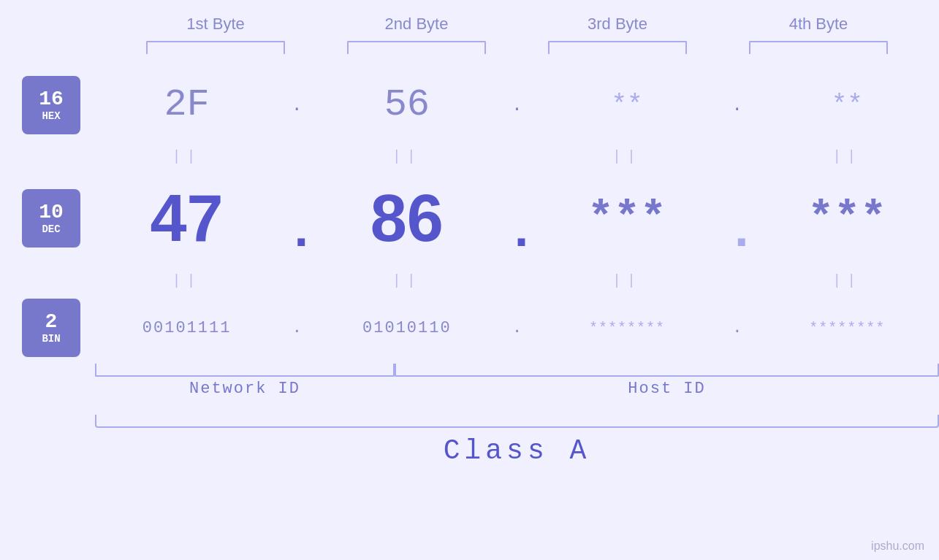 The height and width of the screenshot is (560, 939). I want to click on byte3-header: 3rd Byte, so click(617, 24).